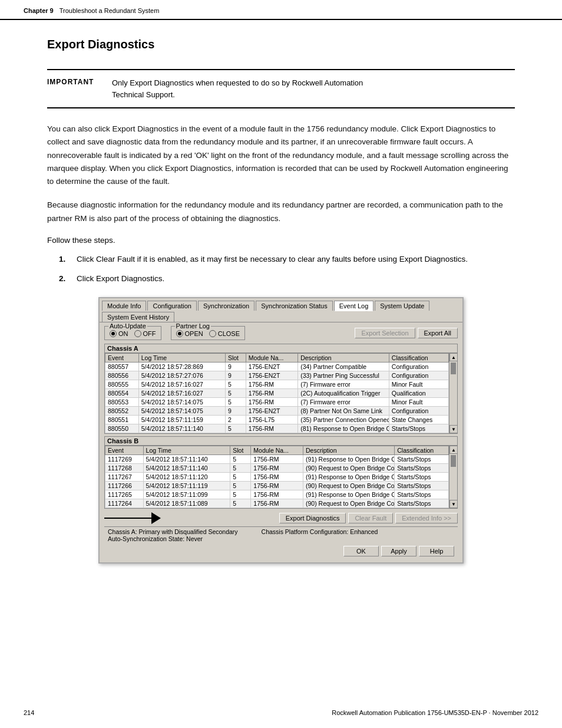 The image size is (562, 728). Describe the element at coordinates (344, 358) in the screenshot. I see `col-desc-a: Description` at that location.